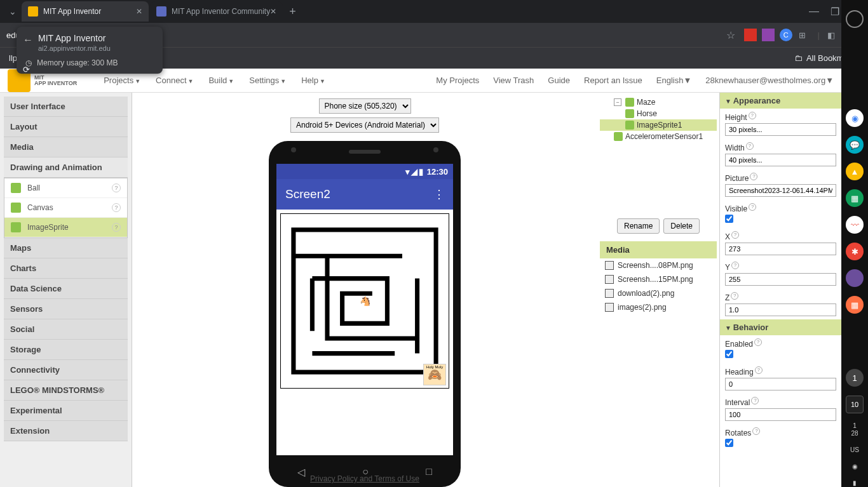 The width and height of the screenshot is (868, 487). Describe the element at coordinates (855, 19) in the screenshot. I see `os-launcher-icon` at that location.